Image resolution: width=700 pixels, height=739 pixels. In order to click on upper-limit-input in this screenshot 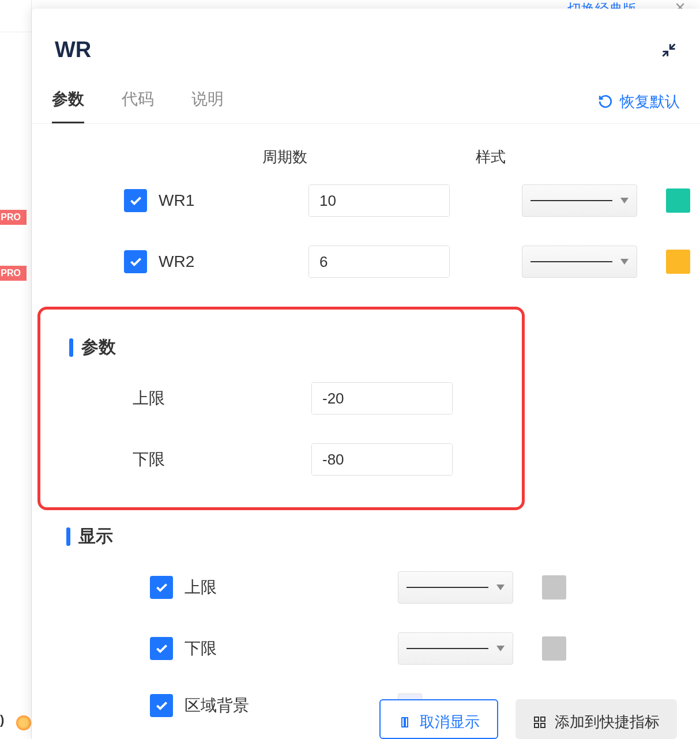, I will do `click(382, 398)`.